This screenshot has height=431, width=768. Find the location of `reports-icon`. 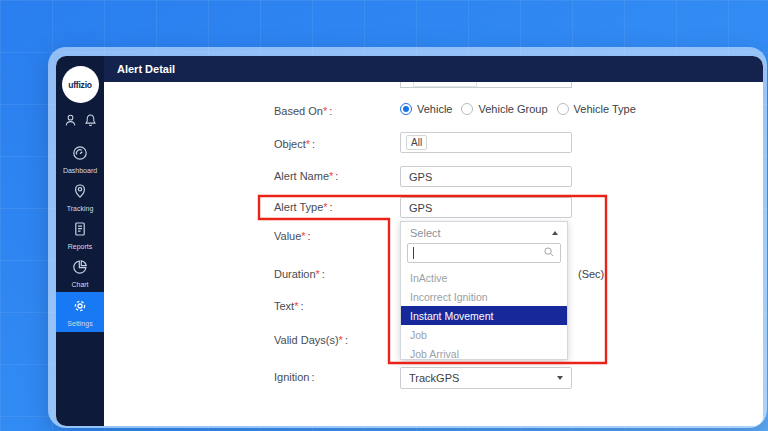

reports-icon is located at coordinates (80, 231).